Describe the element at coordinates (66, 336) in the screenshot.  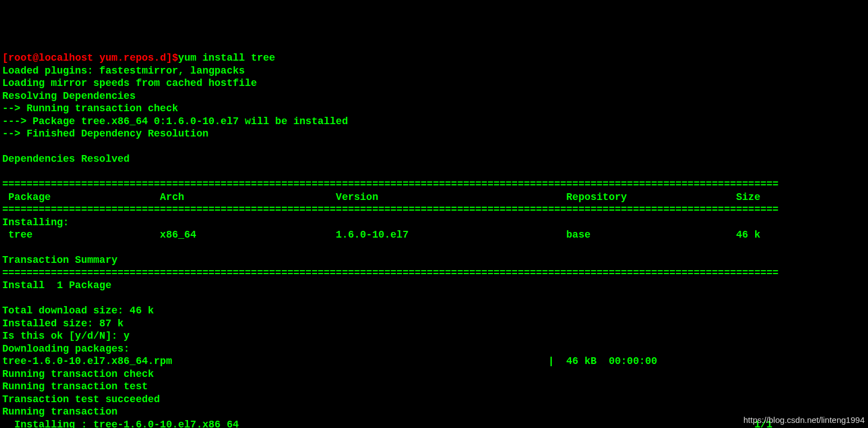
I see `confirm-prompt: Is this ok [y/d/N]: y` at that location.